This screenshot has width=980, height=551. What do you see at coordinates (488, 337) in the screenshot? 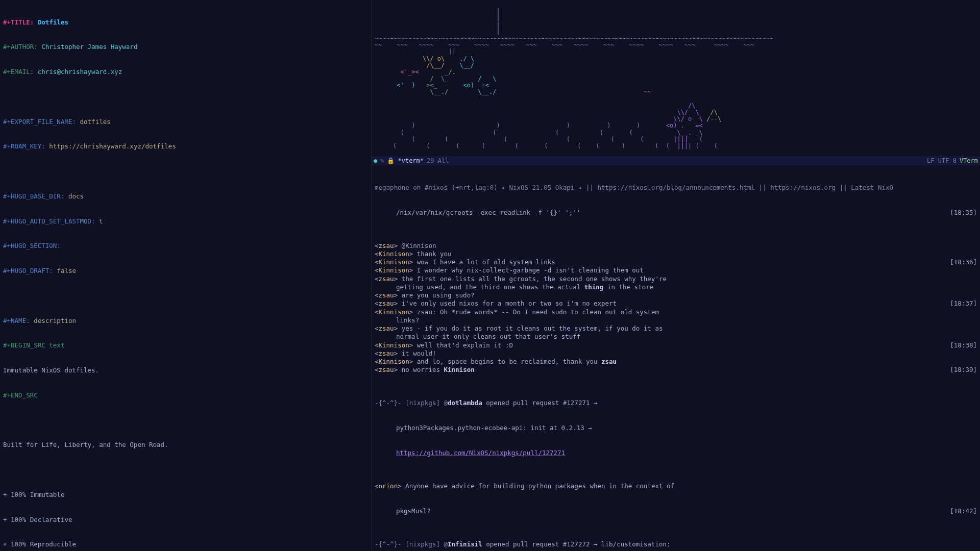
I see `irc-msg: normal user it only cleans out that user…` at bounding box center [488, 337].